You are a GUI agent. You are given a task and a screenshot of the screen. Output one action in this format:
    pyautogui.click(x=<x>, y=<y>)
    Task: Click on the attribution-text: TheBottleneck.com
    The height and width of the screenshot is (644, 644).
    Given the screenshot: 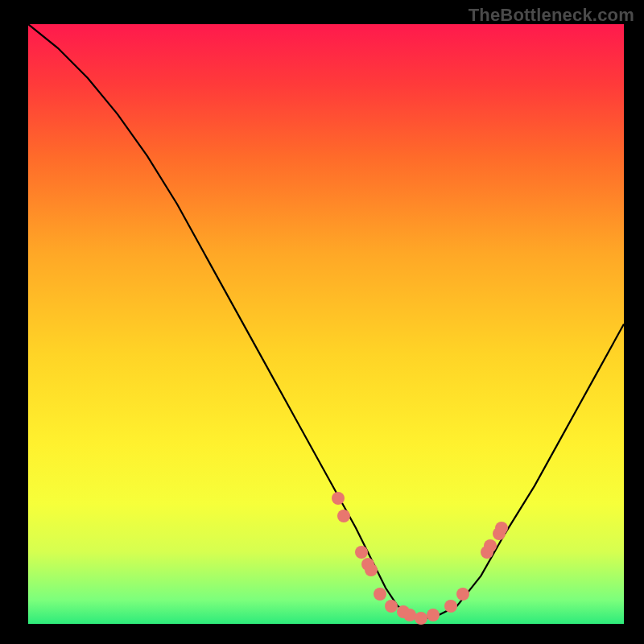 What is the action you would take?
    pyautogui.click(x=551, y=15)
    